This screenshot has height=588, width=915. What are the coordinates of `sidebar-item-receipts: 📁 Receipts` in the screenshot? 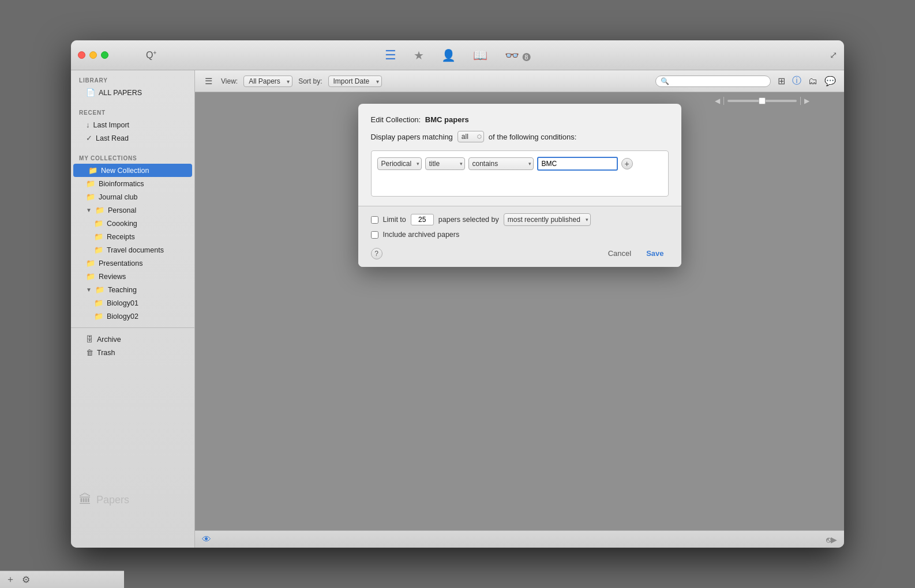 It's located at (133, 236).